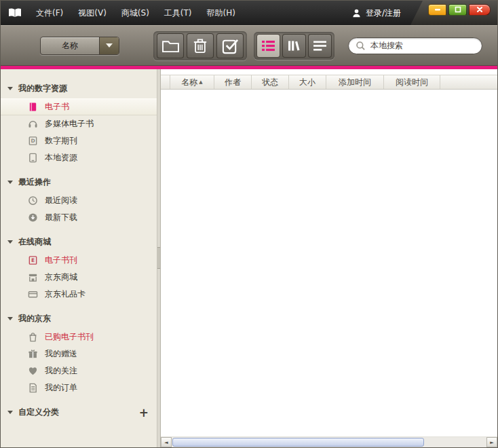  I want to click on column-header-author: 作者, so click(233, 82).